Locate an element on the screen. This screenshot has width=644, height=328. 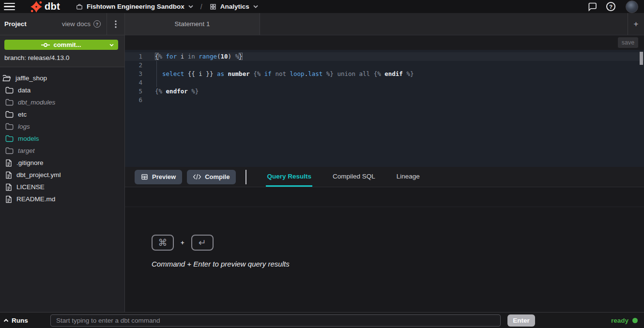
preview-button: Preview is located at coordinates (158, 177).